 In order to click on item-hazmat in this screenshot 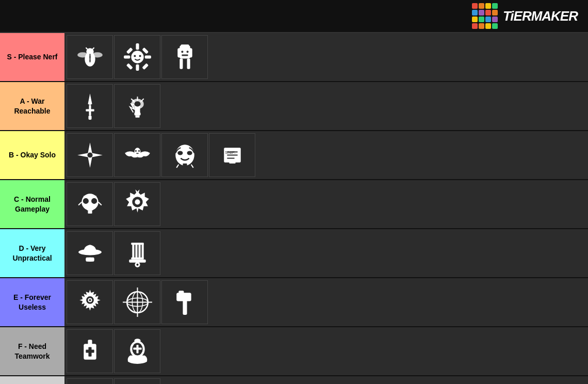, I will do `click(137, 381)`.